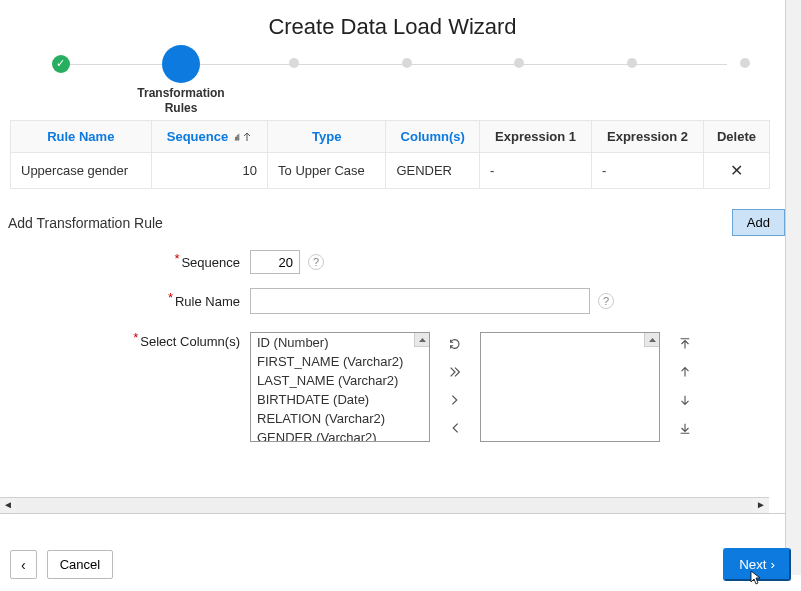 The image size is (801, 591). Describe the element at coordinates (243, 137) in the screenshot. I see `sort-asc-icon` at that location.